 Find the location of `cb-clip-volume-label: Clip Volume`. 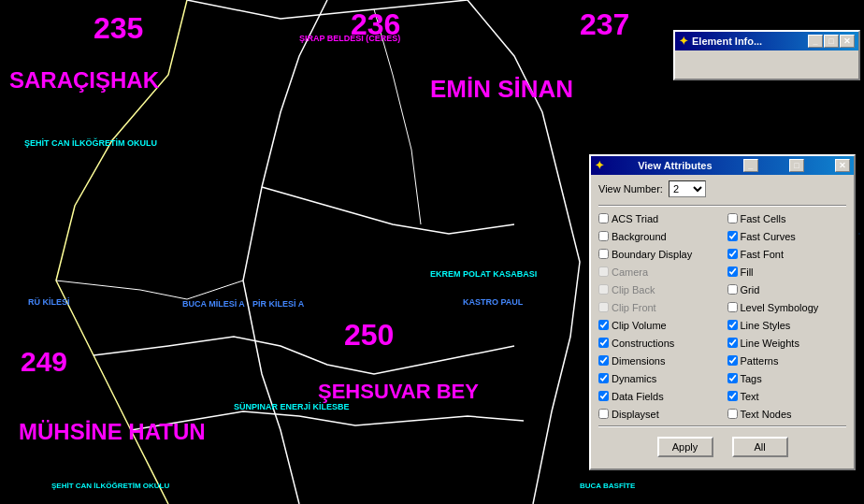

cb-clip-volume-label: Clip Volume is located at coordinates (640, 325).